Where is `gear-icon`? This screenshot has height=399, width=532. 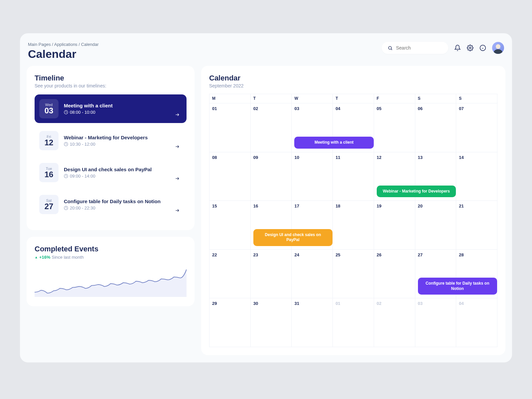
gear-icon is located at coordinates (470, 48).